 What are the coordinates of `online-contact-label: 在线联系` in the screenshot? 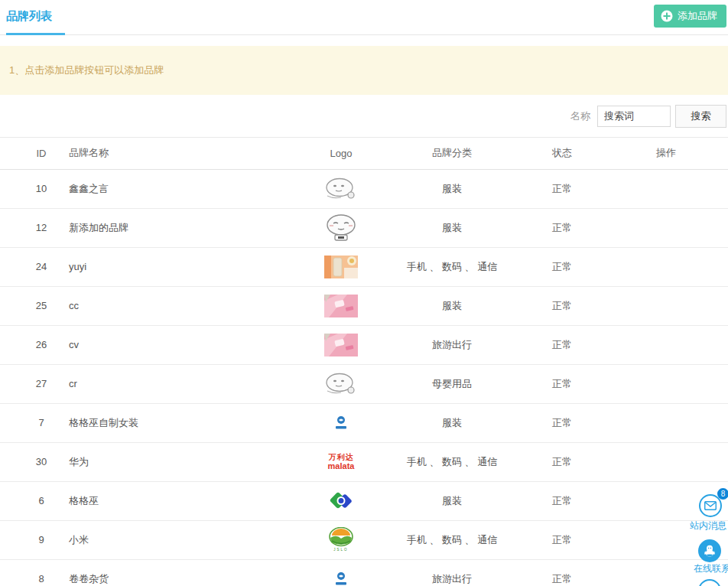 It's located at (711, 569).